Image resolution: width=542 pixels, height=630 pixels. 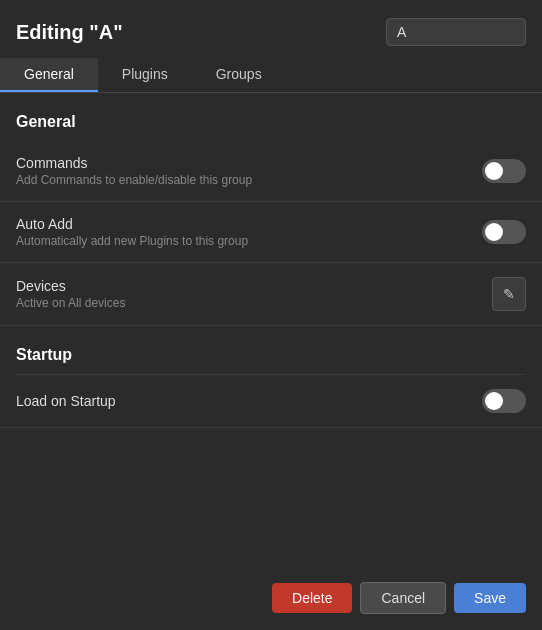 I want to click on devices-info: Devices Active on All devices, so click(x=70, y=294).